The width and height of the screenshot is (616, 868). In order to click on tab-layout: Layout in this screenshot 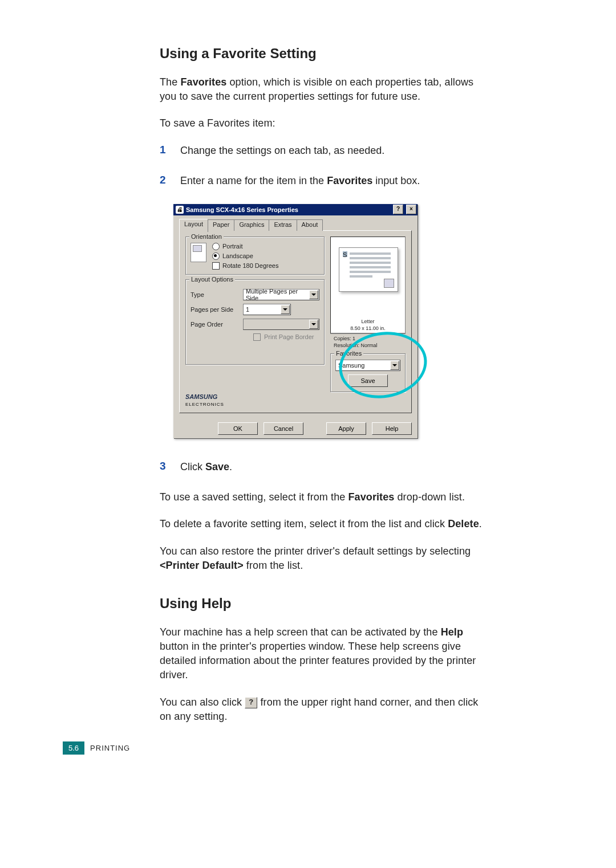, I will do `click(194, 226)`.